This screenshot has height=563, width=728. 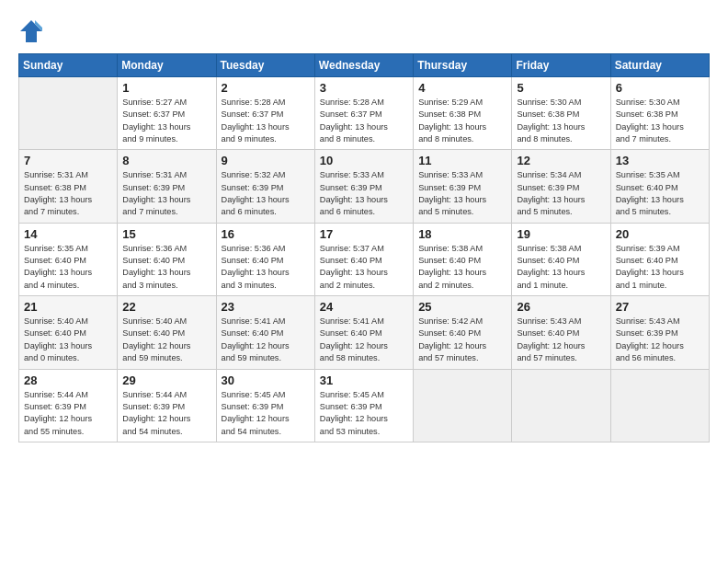 What do you see at coordinates (660, 307) in the screenshot?
I see `day-number: 27` at bounding box center [660, 307].